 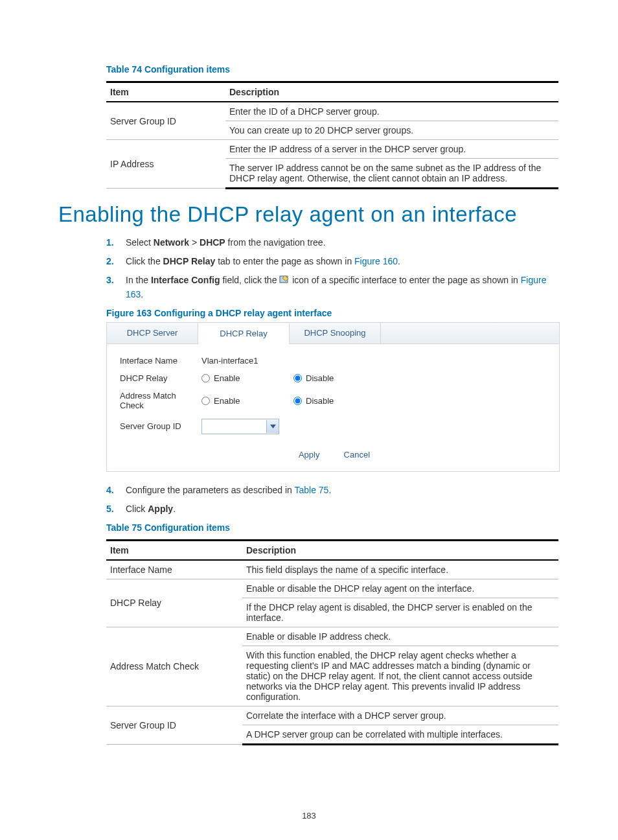 What do you see at coordinates (392, 111) in the screenshot?
I see `table74-desc-0a: Enter the ID of a DHCP server group.` at bounding box center [392, 111].